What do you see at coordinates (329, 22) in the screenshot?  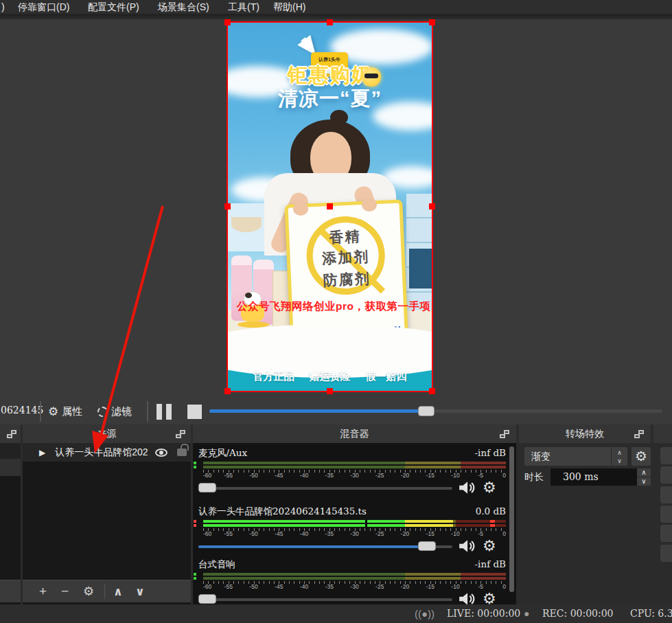 I see `resize-handle-tc` at bounding box center [329, 22].